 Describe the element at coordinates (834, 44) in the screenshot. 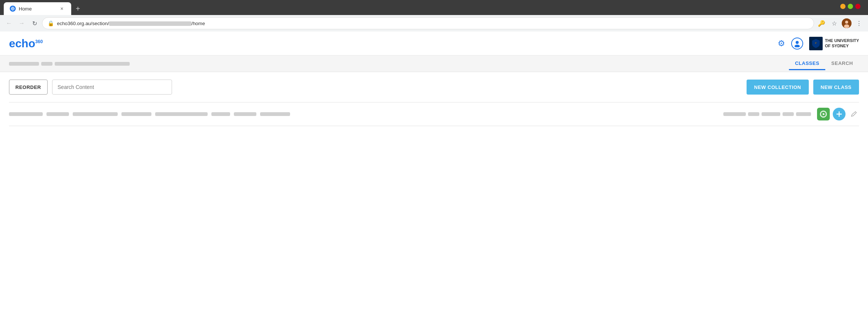

I see `sydney-university-logo: 🎓 THE UNIVERSITY OF SYDNEY` at that location.